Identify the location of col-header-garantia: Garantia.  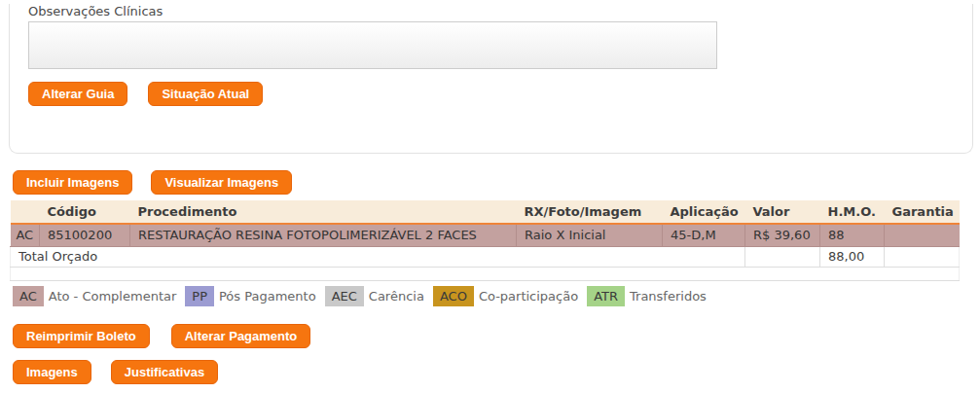
(923, 212).